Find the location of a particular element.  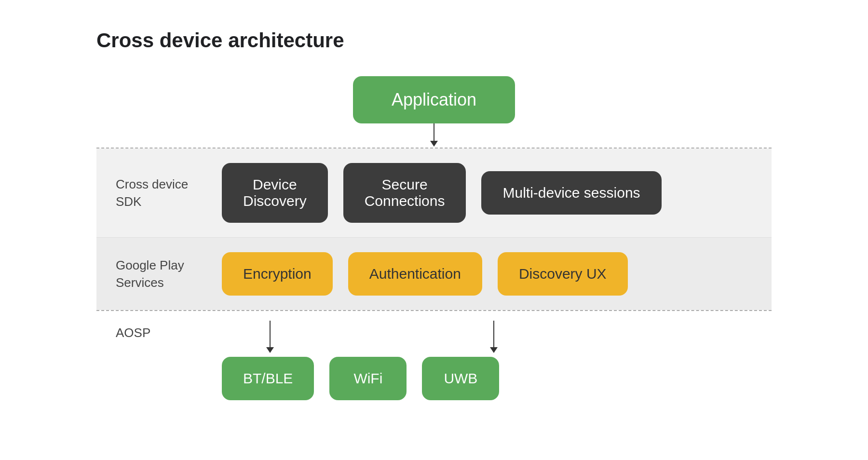

gps-label: Google Play Services is located at coordinates (154, 274).